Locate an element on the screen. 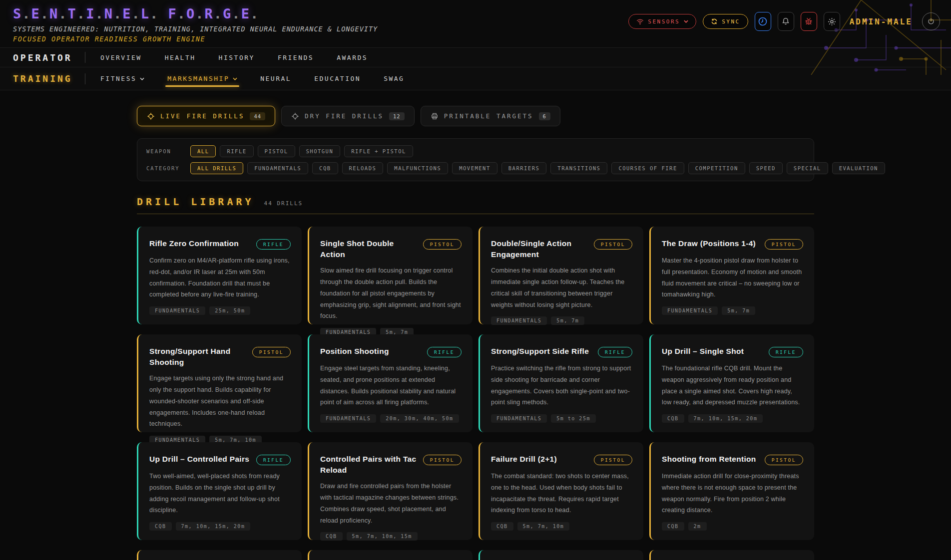 This screenshot has height=560, width=951. weapon-filter-all: ALL is located at coordinates (203, 151).